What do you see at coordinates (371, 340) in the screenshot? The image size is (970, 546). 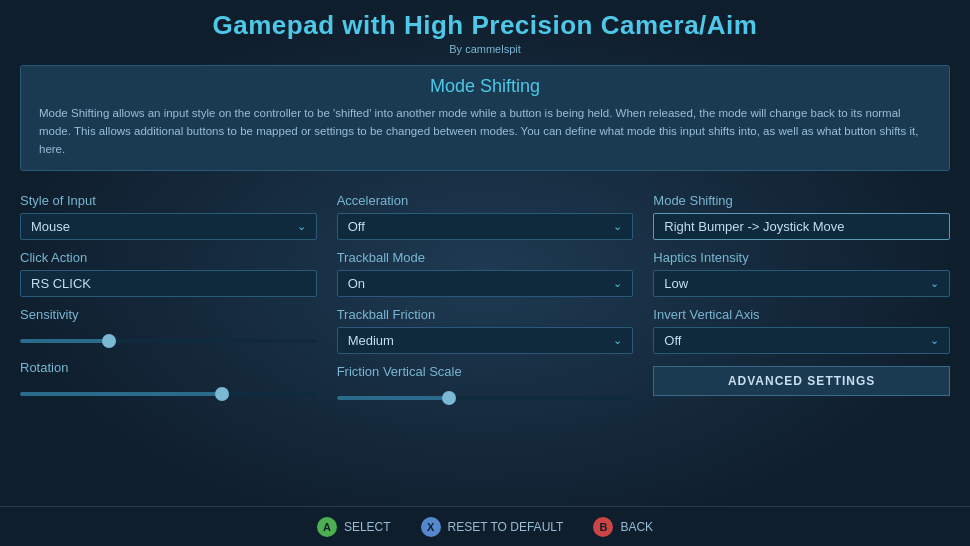 I see `trackball-friction-value: Medium` at bounding box center [371, 340].